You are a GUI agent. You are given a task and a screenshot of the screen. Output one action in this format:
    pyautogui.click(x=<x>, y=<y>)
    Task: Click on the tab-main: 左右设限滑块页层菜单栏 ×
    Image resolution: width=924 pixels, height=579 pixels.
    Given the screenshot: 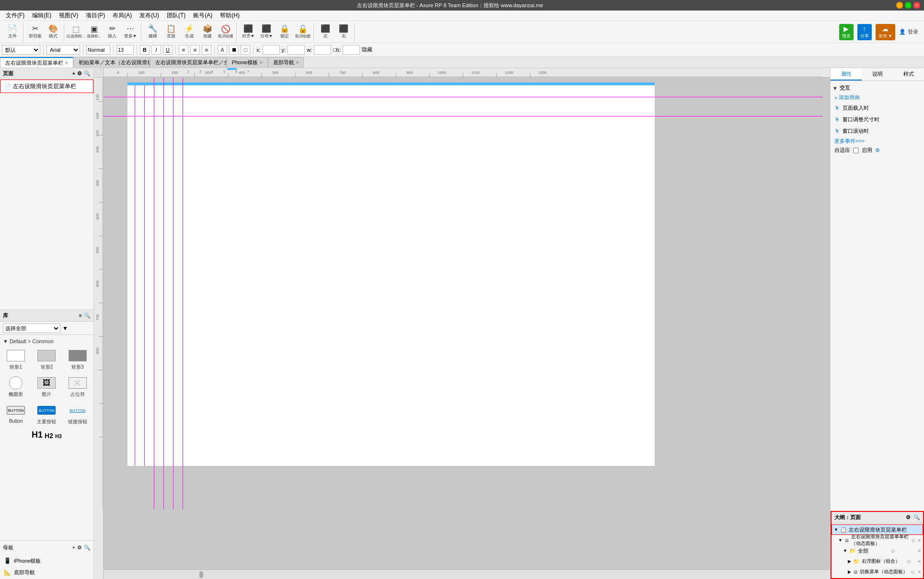 What is the action you would take?
    pyautogui.click(x=36, y=62)
    